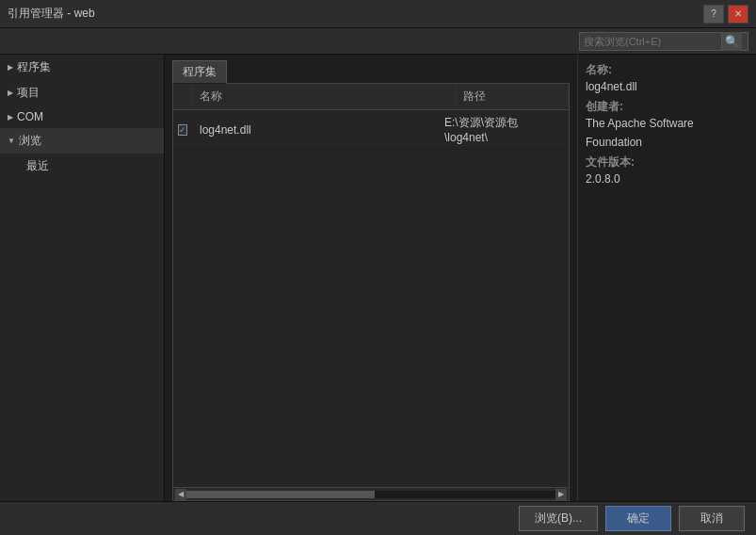 Image resolution: width=756 pixels, height=535 pixels. I want to click on name-label: 名称:, so click(667, 70).